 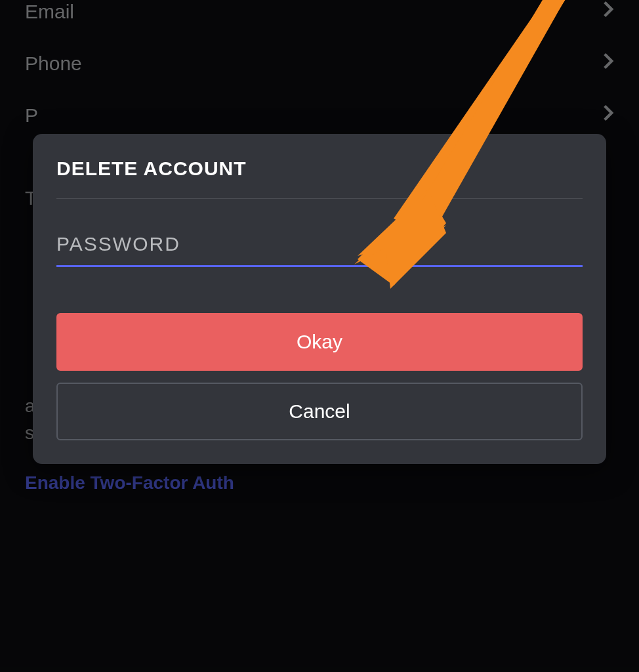 I want to click on modal-divider, so click(x=320, y=198).